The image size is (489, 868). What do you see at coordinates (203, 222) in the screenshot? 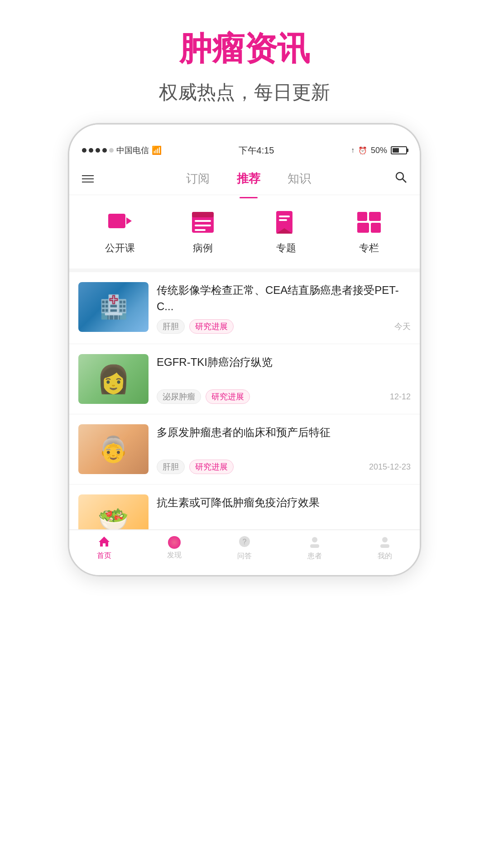
I see `list-icon` at bounding box center [203, 222].